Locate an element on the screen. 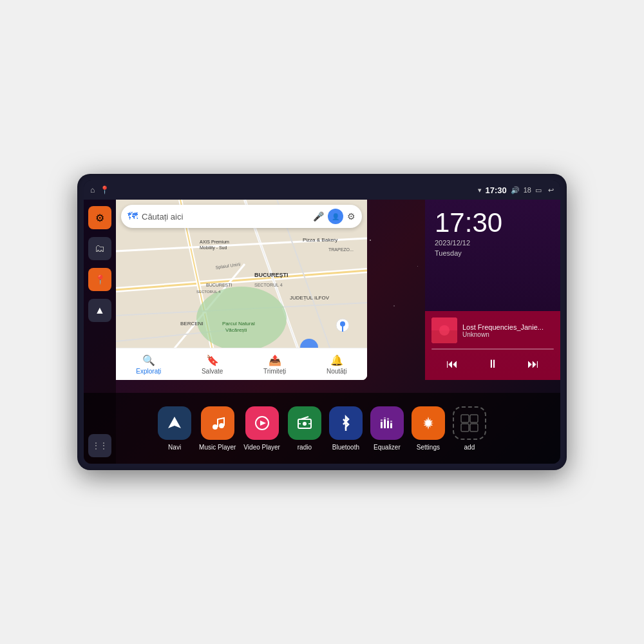 The image size is (644, 644). map-searchbar: 🗺 Căutați aici 🎤 👤 ⚙ is located at coordinates (242, 216).